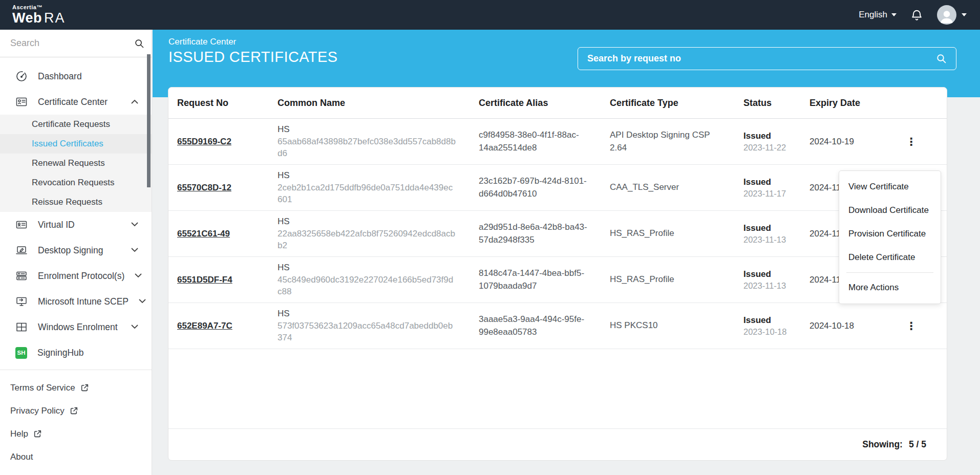  Describe the element at coordinates (88, 353) in the screenshot. I see `sidebar-item-label: SigningHub` at that location.